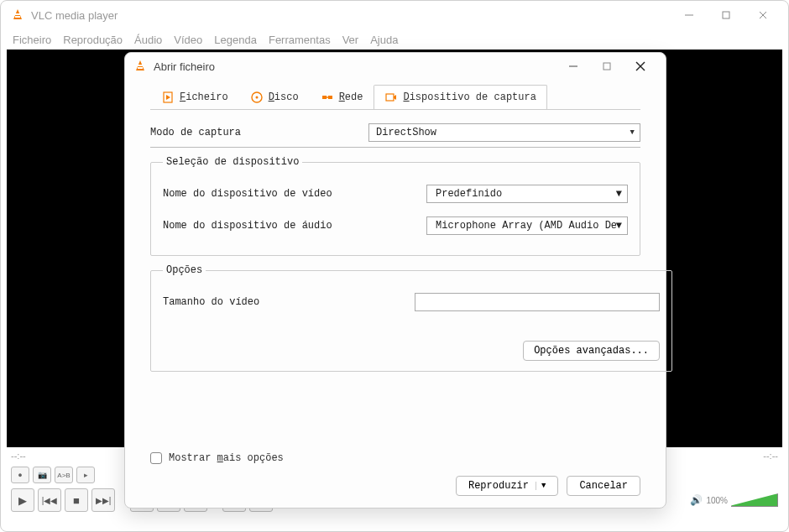  What do you see at coordinates (771, 456) in the screenshot?
I see `time-total: --:--` at bounding box center [771, 456].